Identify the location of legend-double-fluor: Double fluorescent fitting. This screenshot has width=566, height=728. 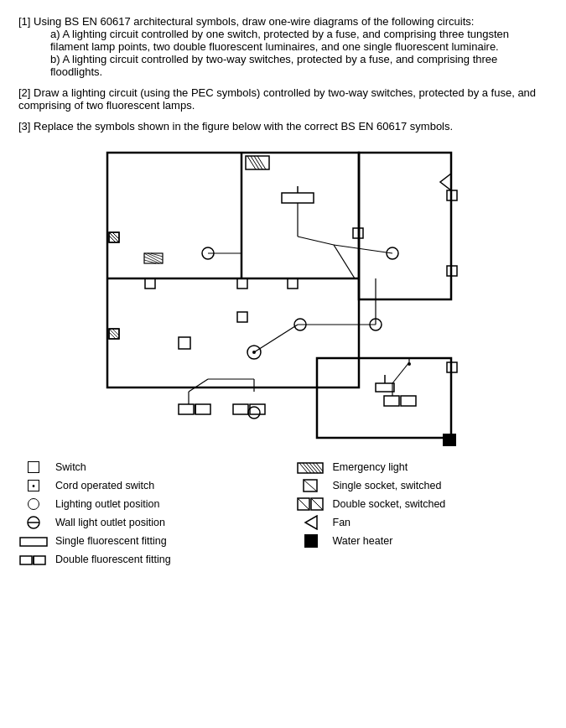
(144, 559).